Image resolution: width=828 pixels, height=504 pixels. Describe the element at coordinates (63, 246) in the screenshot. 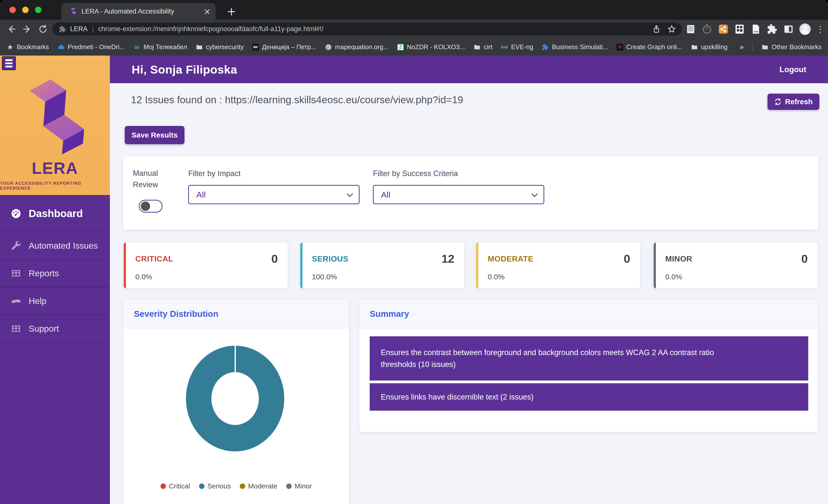

I see `sidebar-item-label: Automated Issues` at that location.